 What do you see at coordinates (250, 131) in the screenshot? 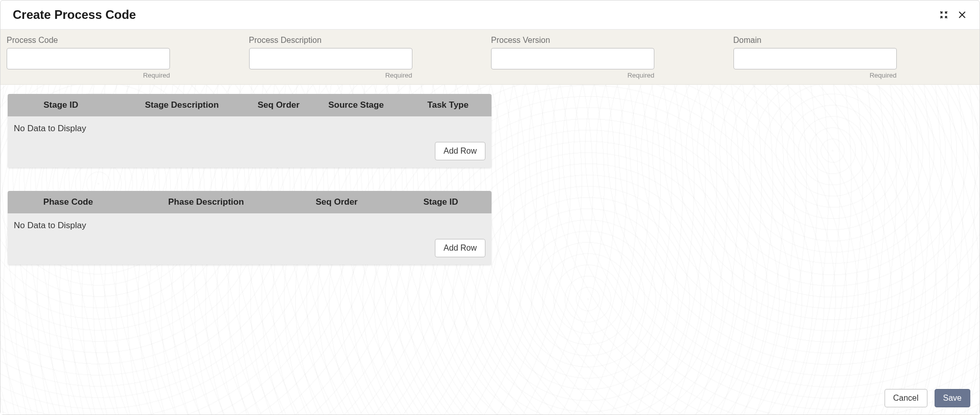
I see `stages-table-panel: Stage ID Stage Description Seq Order Sou…` at bounding box center [250, 131].